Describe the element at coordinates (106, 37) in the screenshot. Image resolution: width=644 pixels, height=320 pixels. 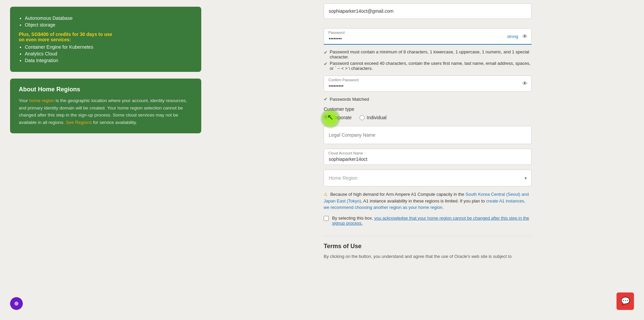
I see `credit-text: Plus, SG$400 of credits for 30 days to u…` at that location.